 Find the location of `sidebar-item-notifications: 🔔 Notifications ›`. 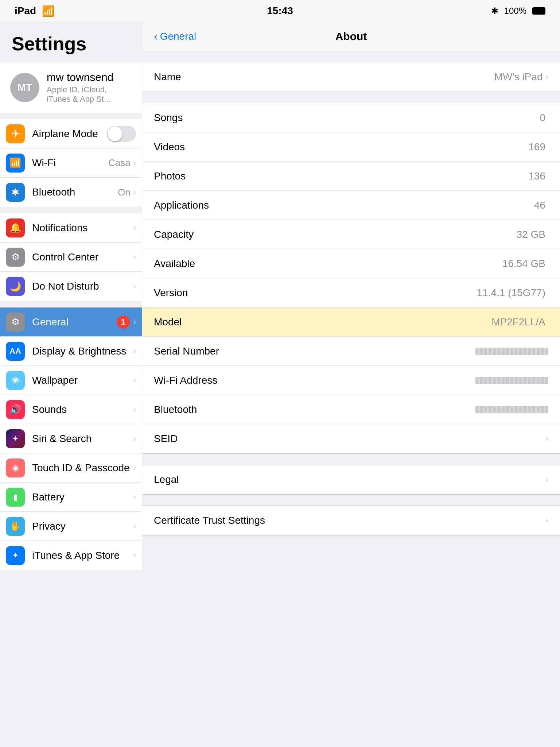

sidebar-item-notifications: 🔔 Notifications › is located at coordinates (71, 228).